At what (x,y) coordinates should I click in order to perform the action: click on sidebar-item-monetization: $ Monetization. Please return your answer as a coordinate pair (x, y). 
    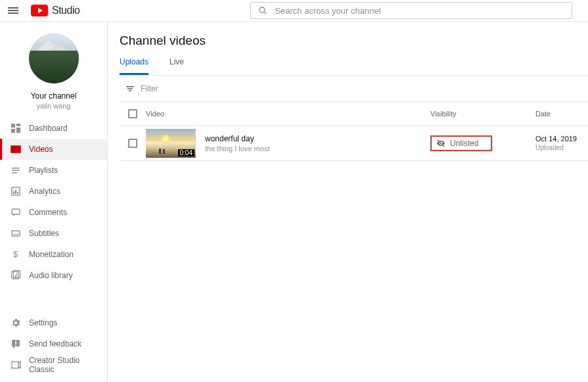
    Looking at the image, I should click on (54, 254).